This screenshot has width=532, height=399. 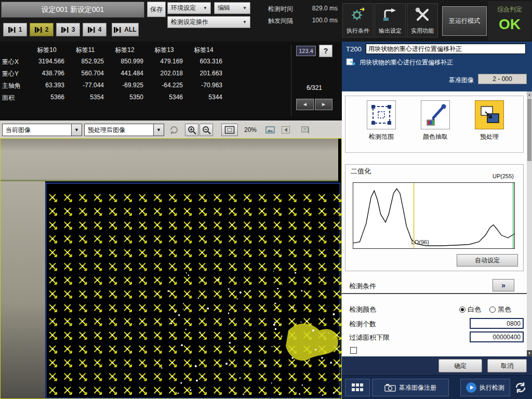 What do you see at coordinates (15, 87) in the screenshot?
I see `row-label: 主轴角` at bounding box center [15, 87].